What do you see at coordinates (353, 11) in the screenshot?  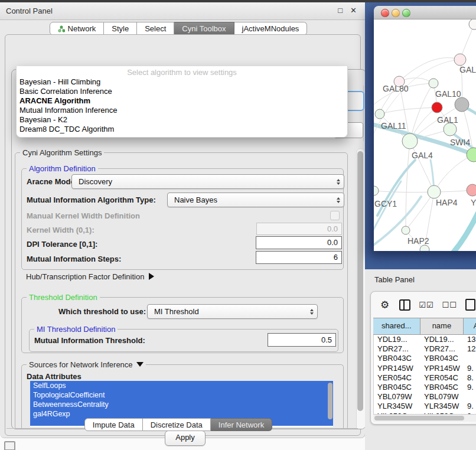 I see `close-panel-icon: ✕` at bounding box center [353, 11].